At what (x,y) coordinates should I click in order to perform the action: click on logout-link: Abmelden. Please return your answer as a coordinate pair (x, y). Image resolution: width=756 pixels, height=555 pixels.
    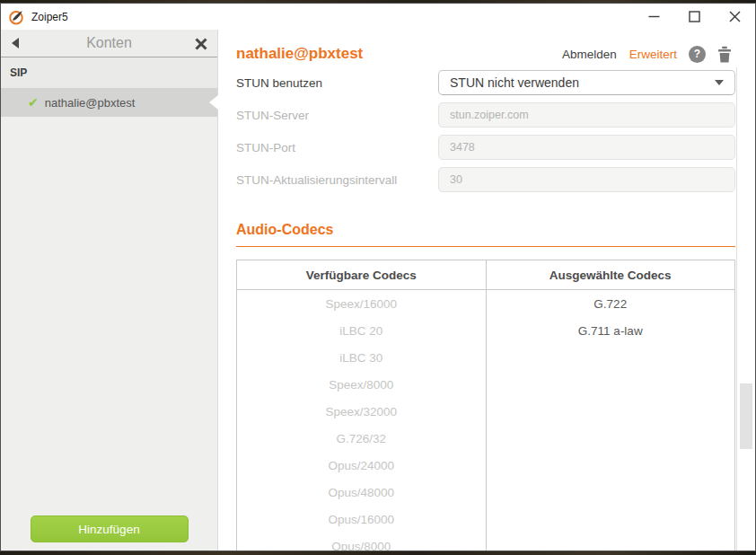
    Looking at the image, I should click on (589, 54).